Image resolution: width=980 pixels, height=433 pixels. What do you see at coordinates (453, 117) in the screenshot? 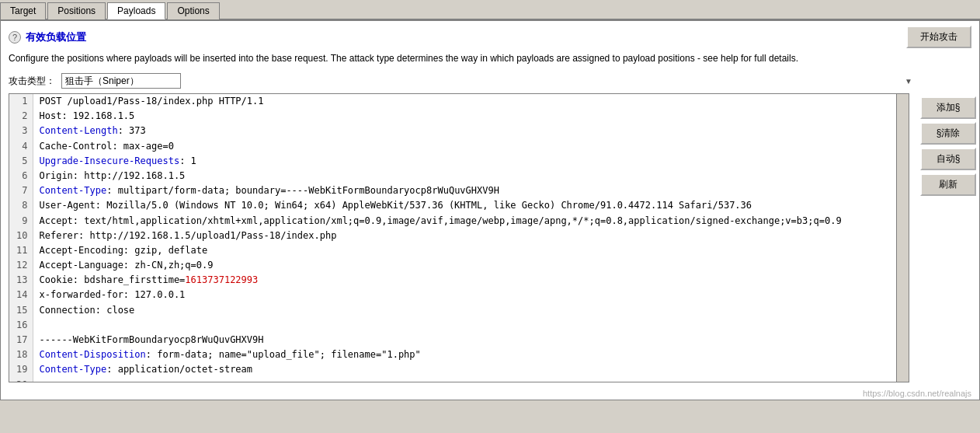
I see `table-row: 2Host: 192.168.1.5` at bounding box center [453, 117].